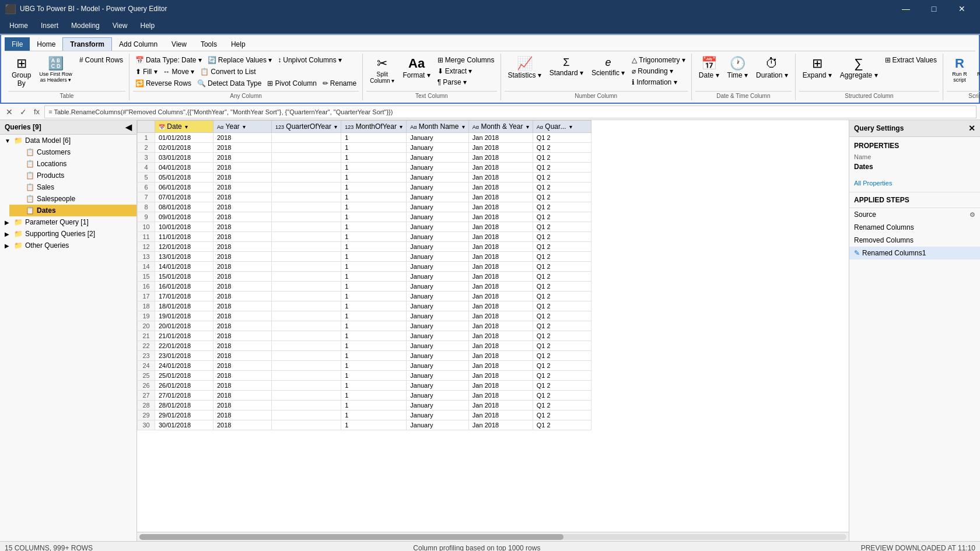  I want to click on tree-group-data-model: ▼ 📁 Data Model [6], so click(68, 141).